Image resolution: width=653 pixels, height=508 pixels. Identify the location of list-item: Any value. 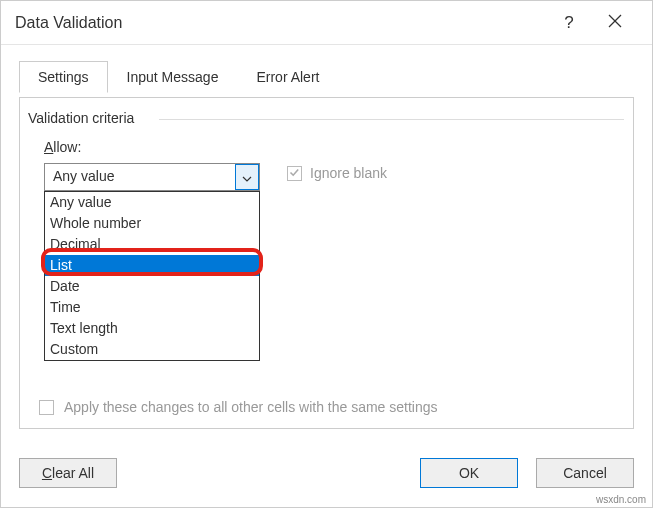
(152, 202).